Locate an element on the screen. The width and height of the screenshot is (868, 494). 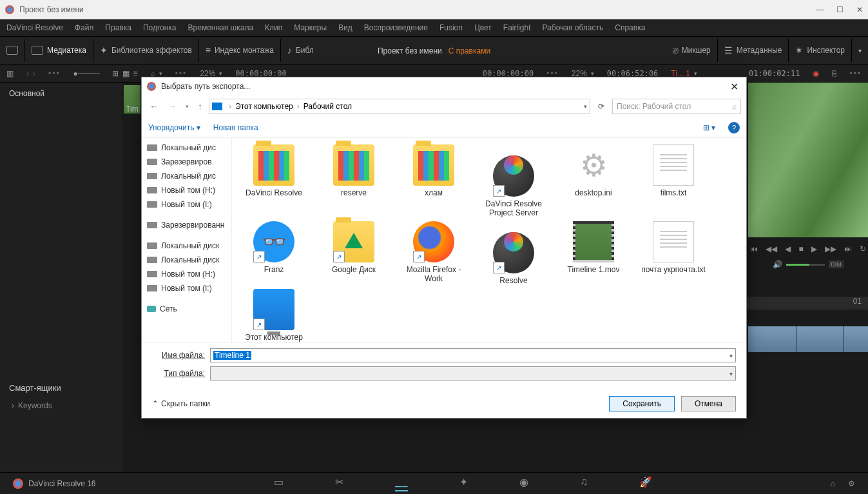
file-item: ⚙desktop.ini is located at coordinates (593, 181).